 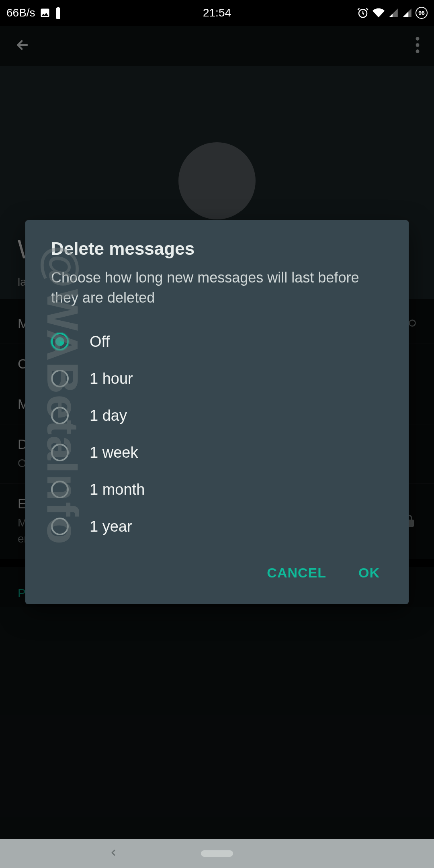 I want to click on radio-label: 1 hour, so click(x=111, y=379).